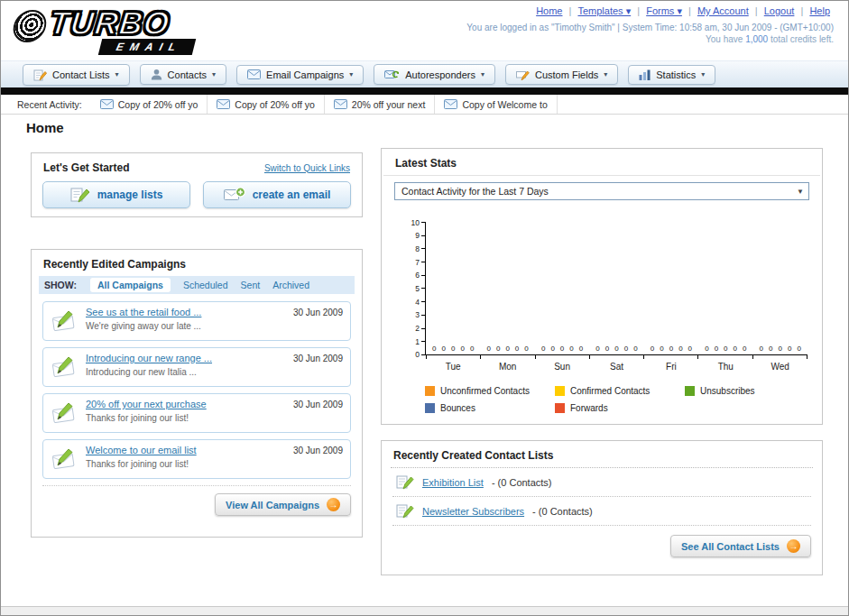 This screenshot has height=616, width=849. Describe the element at coordinates (143, 326) in the screenshot. I see `campaign-subtitle: We're giving away our late ...` at that location.